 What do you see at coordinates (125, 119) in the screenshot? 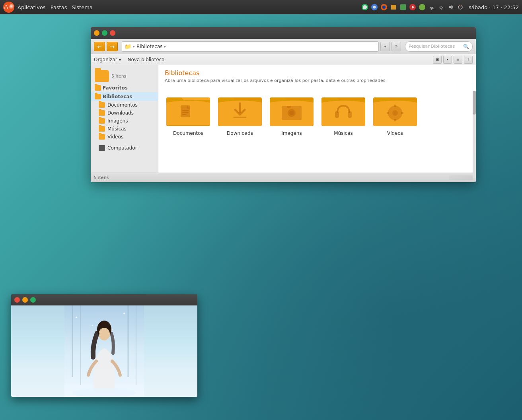
I see `fm-sidebar: 5 itens Favoritos Bibliotecas Documentos` at bounding box center [125, 119].